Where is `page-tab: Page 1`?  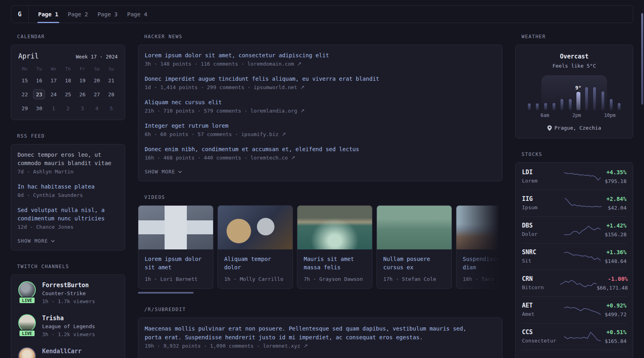
page-tab: Page 1 is located at coordinates (48, 14).